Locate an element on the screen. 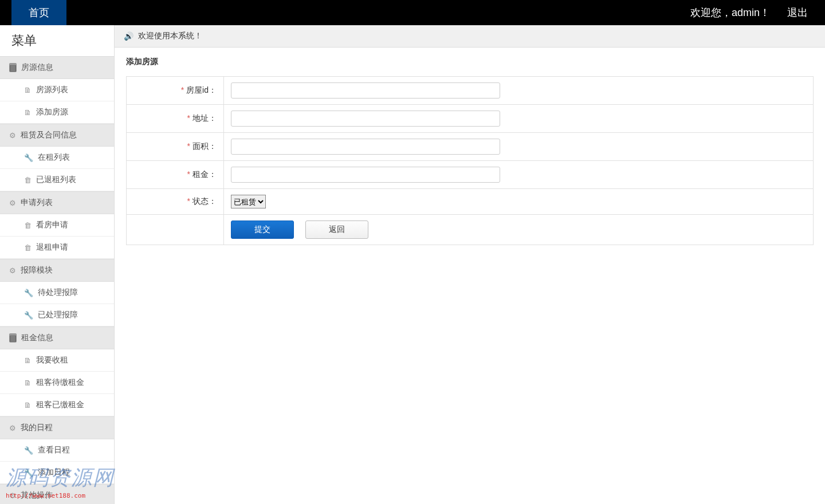 Image resolution: width=825 pixels, height=504 pixels. address-input is located at coordinates (366, 119).